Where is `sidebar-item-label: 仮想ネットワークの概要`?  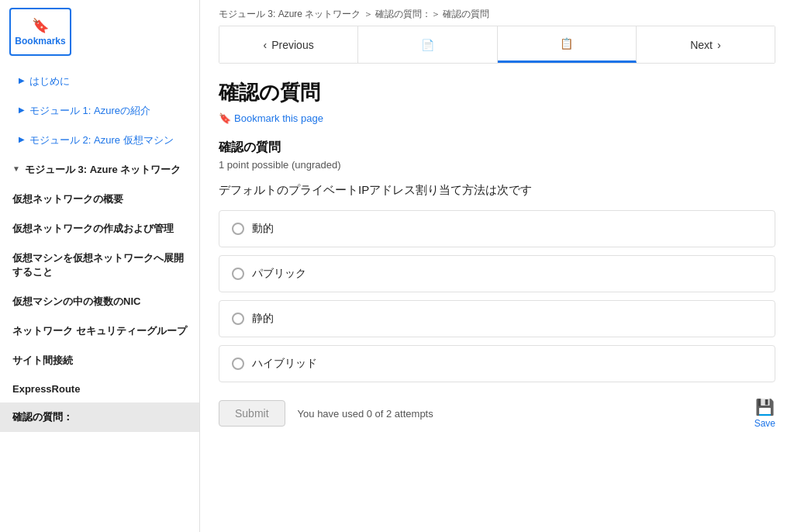
sidebar-item-label: 仮想ネットワークの概要 is located at coordinates (68, 199).